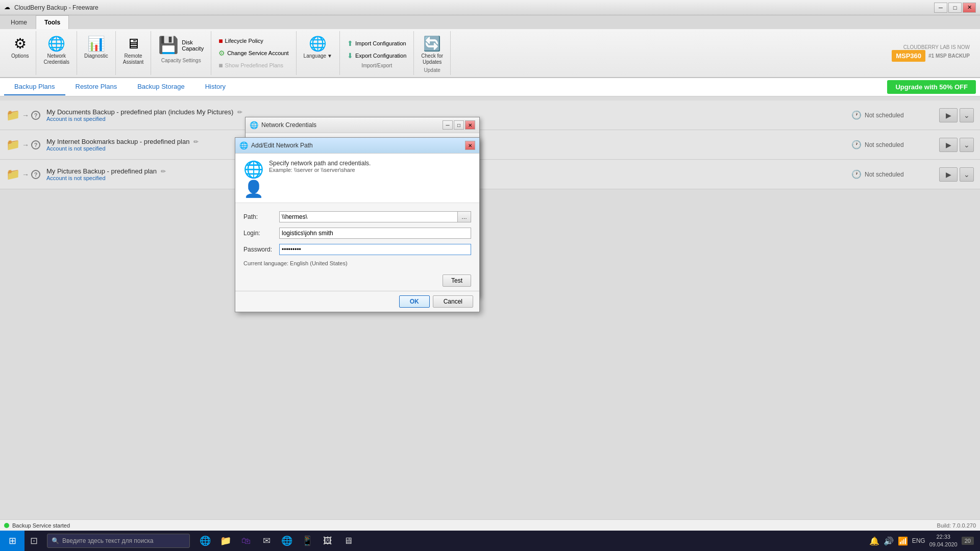 The height and width of the screenshot is (551, 980). What do you see at coordinates (955, 8) in the screenshot?
I see `title-bar-controls: ─ □ ✕` at bounding box center [955, 8].